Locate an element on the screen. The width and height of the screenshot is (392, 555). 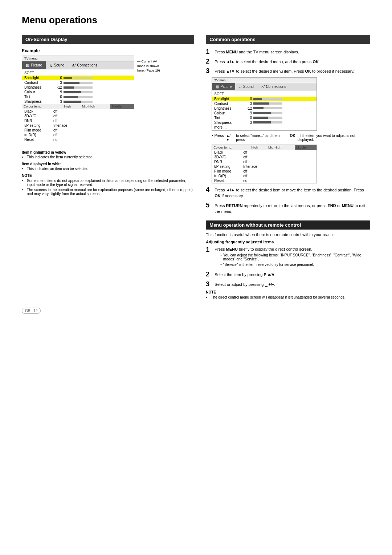
remote-intro: This function is useful when there is no… is located at coordinates (288, 235).